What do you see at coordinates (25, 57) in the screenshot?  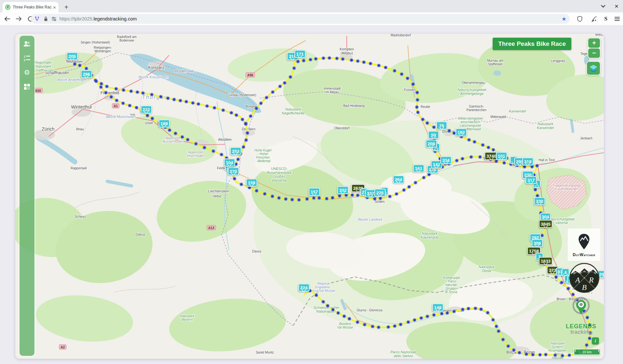 I see `svg-text: 1` at bounding box center [25, 57].